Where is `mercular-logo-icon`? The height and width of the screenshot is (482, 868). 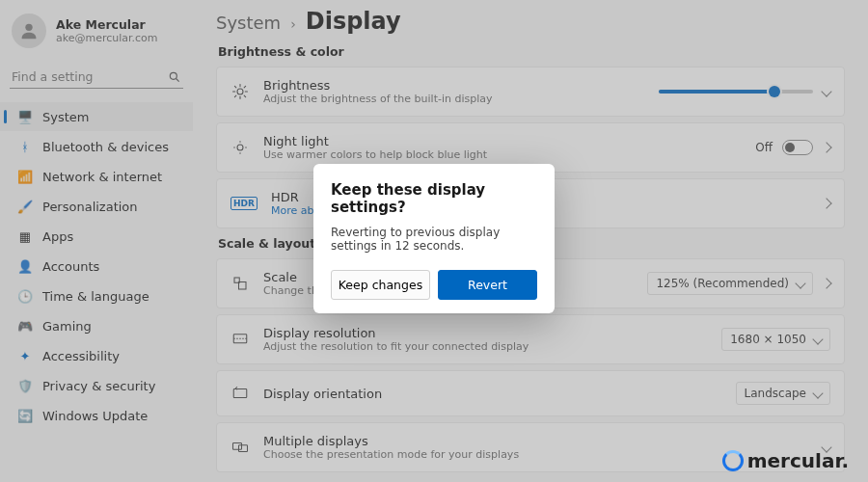
mercular-logo-icon is located at coordinates (733, 461).